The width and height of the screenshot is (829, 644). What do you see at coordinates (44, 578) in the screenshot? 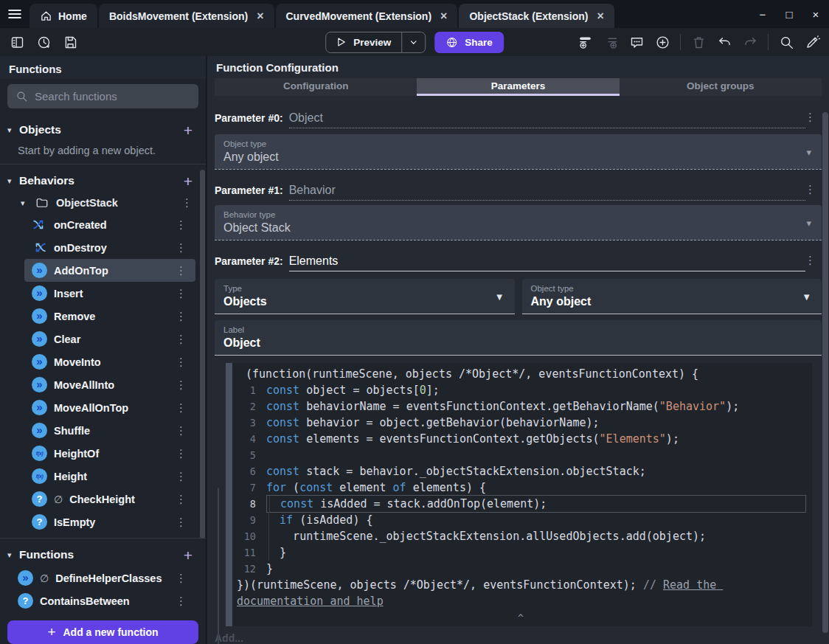
I see `private-icon: ∅` at bounding box center [44, 578].